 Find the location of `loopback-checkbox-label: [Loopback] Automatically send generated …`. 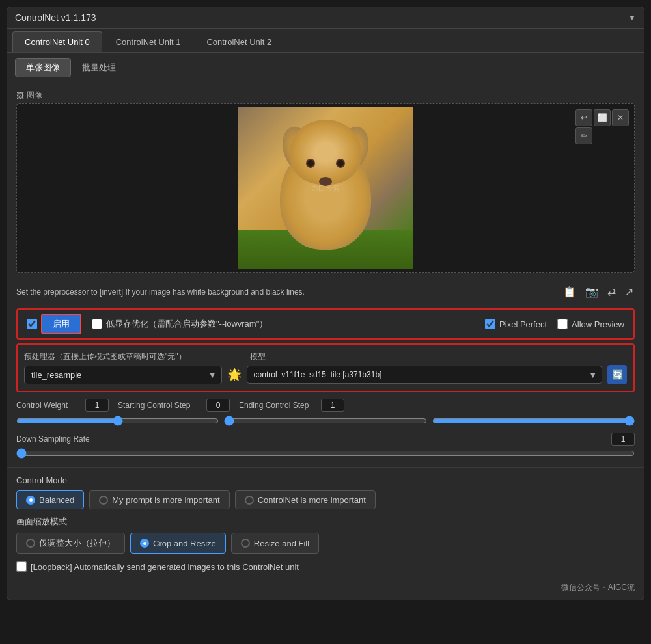

loopback-checkbox-label: [Loopback] Automatically send generated … is located at coordinates (158, 567).